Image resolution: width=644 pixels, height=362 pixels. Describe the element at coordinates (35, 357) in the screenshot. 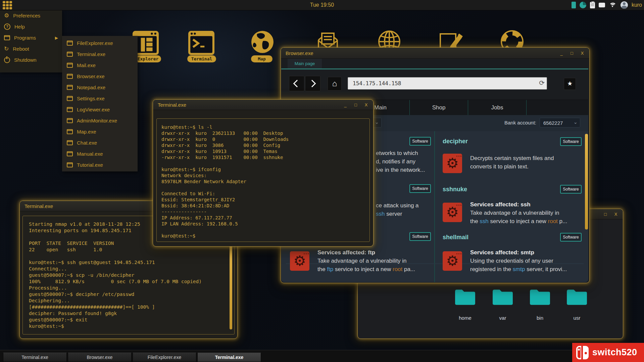

I see `taskbar-item-terminal-1: Terminal.exe` at that location.